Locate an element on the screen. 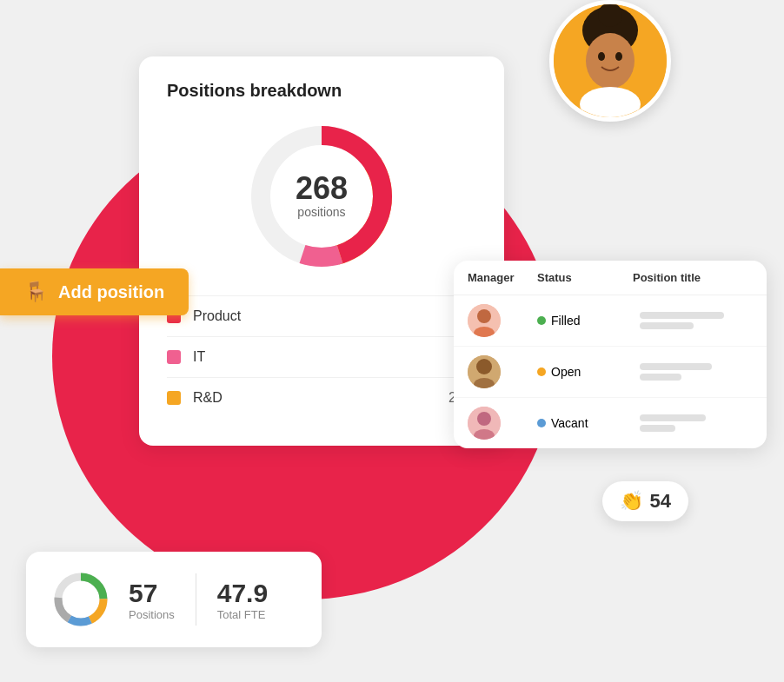 This screenshot has height=682, width=784. legend-label-it: IT is located at coordinates (335, 357).